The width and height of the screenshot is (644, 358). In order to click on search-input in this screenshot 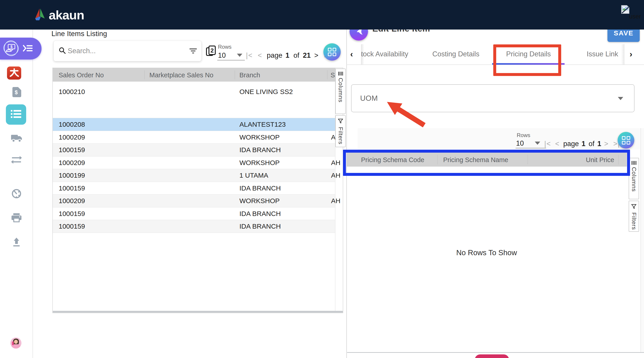, I will do `click(122, 51)`.